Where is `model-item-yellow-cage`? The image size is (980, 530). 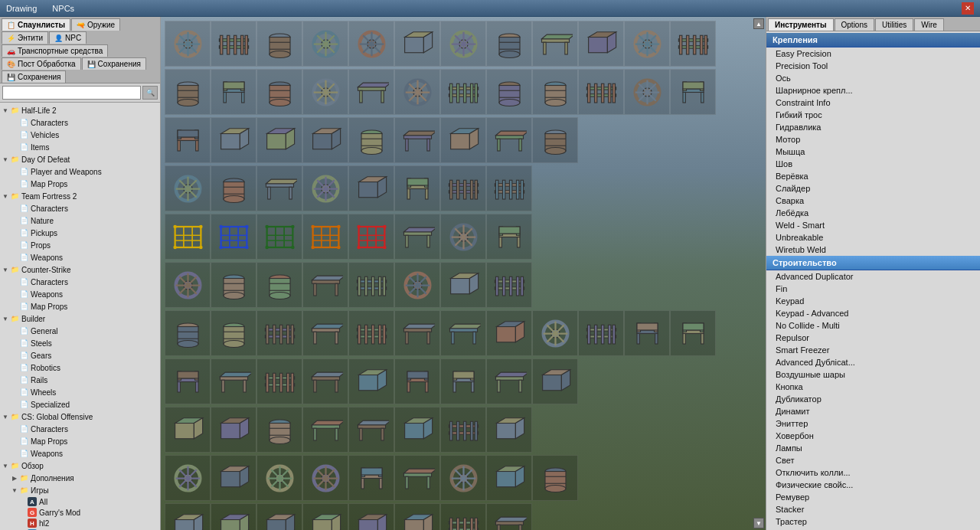
model-item-yellow-cage is located at coordinates (188, 237).